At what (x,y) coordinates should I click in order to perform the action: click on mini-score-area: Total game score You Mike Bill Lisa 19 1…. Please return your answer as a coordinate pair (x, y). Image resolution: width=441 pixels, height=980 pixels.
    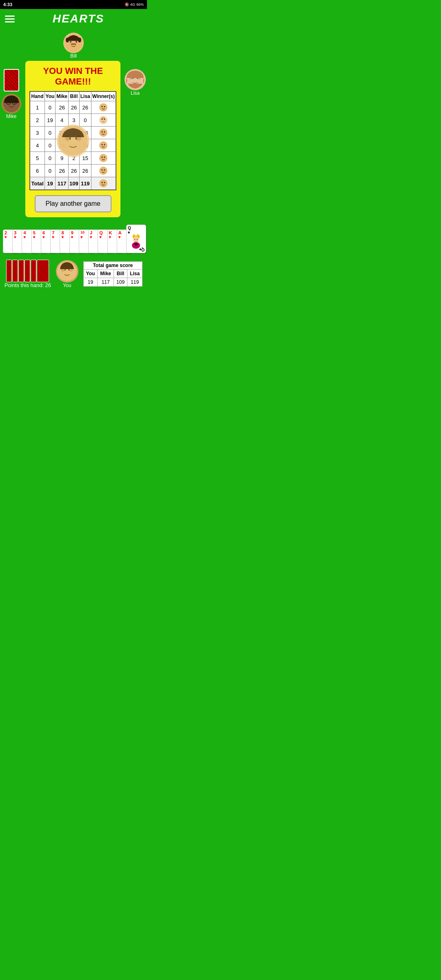
    Looking at the image, I should click on (113, 274).